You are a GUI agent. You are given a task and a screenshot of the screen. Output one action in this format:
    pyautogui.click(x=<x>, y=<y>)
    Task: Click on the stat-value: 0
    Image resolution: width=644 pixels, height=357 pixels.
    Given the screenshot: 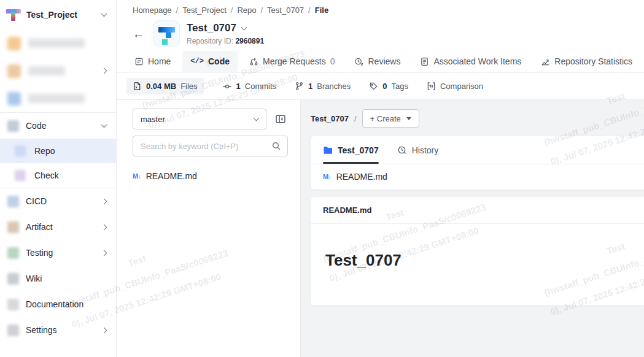 What is the action you would take?
    pyautogui.click(x=384, y=86)
    